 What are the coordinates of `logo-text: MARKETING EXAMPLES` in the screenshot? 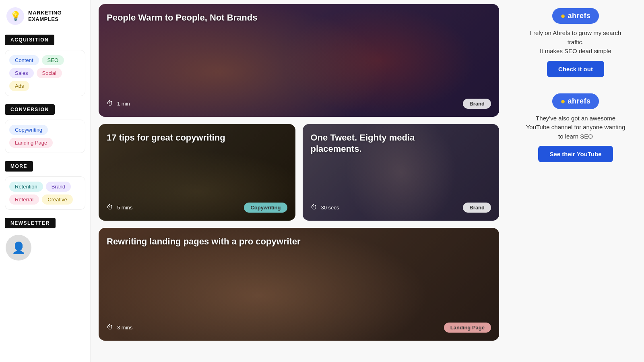 It's located at (45, 16).